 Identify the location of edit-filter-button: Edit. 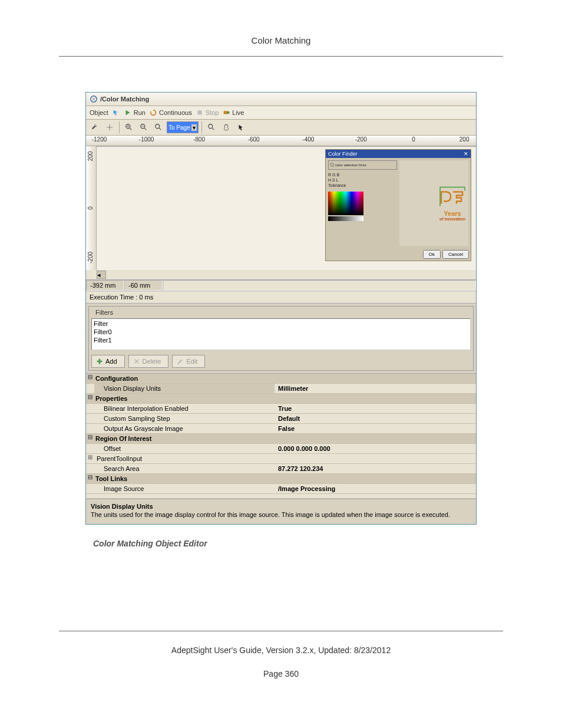
(189, 361).